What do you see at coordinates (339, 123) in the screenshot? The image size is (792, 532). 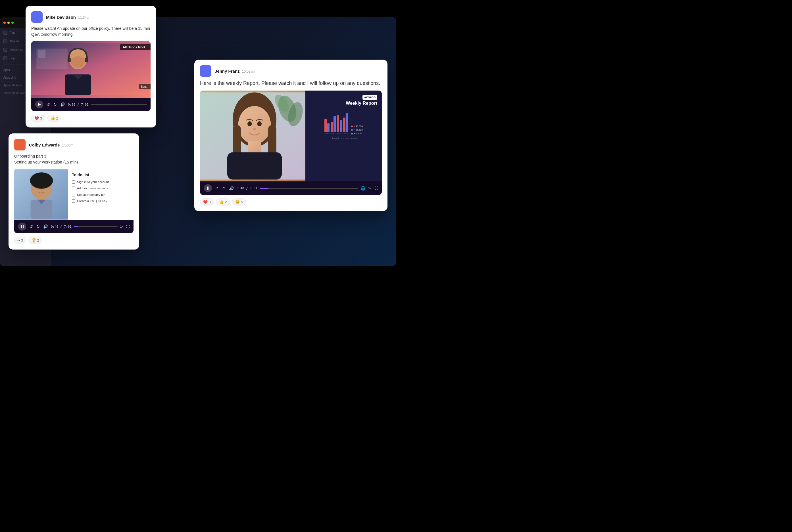 I see `bar-set-w34` at bounding box center [339, 123].